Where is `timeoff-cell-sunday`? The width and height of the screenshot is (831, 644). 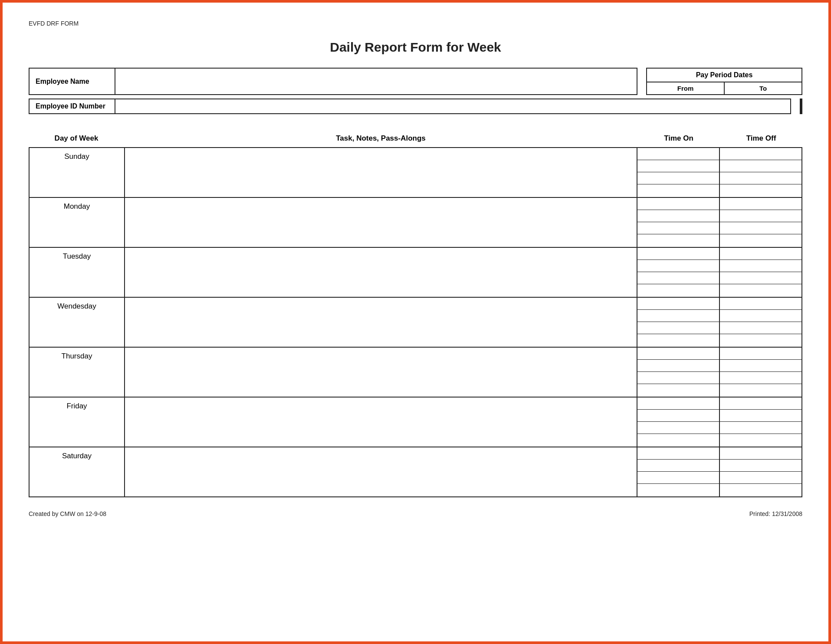
timeoff-cell-sunday is located at coordinates (761, 173).